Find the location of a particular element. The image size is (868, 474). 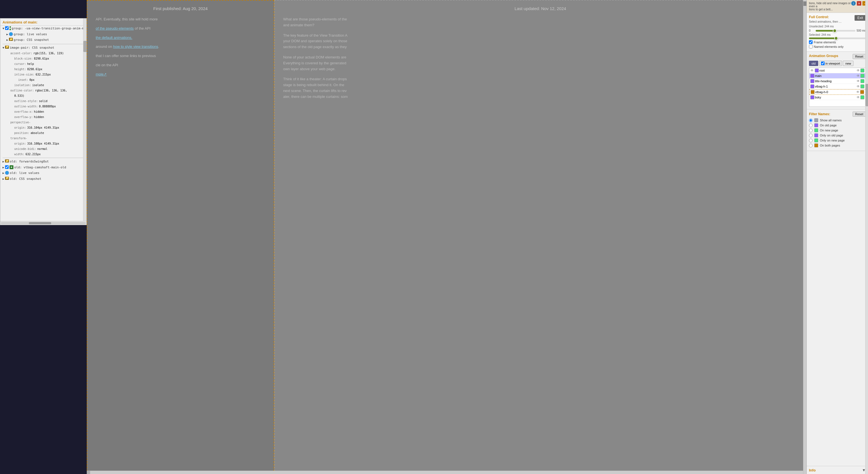

fn-reset-button: Reset is located at coordinates (859, 114).